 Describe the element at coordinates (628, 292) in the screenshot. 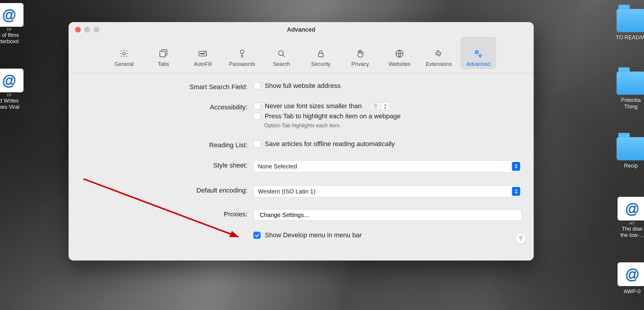

I see `desktop-label: AWP-0` at that location.